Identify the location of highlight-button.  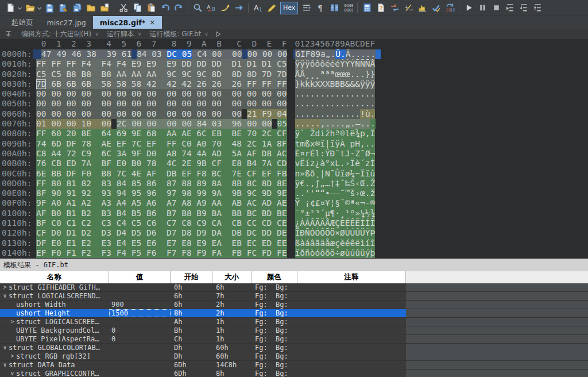
(272, 8).